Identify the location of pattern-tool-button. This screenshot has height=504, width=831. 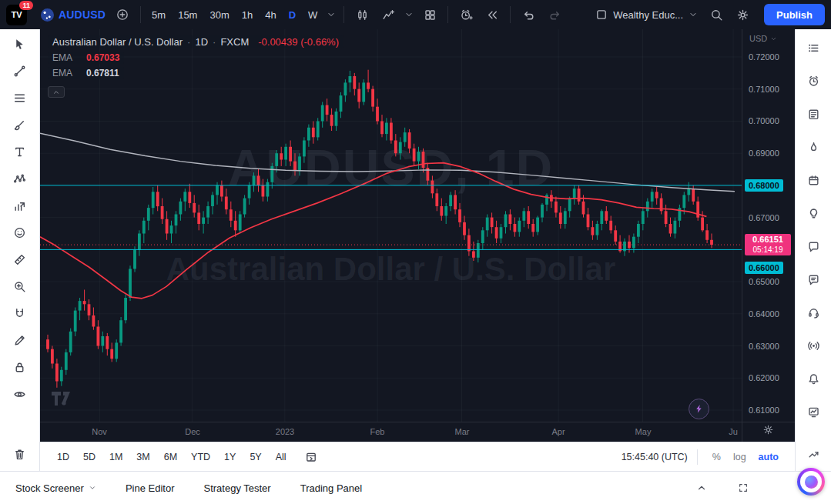
(20, 179).